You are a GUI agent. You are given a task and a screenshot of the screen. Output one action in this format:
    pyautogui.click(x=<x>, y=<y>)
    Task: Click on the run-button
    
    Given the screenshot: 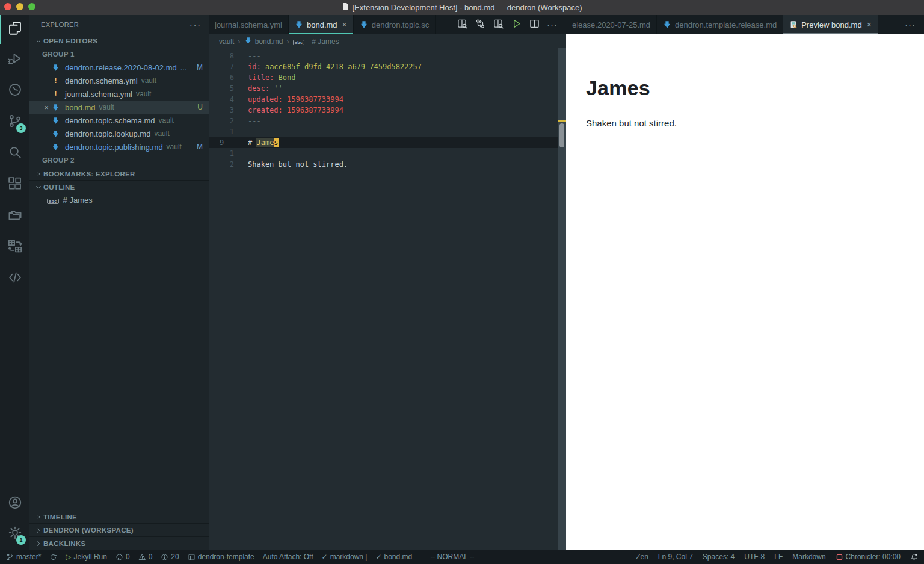 What is the action you would take?
    pyautogui.click(x=516, y=25)
    